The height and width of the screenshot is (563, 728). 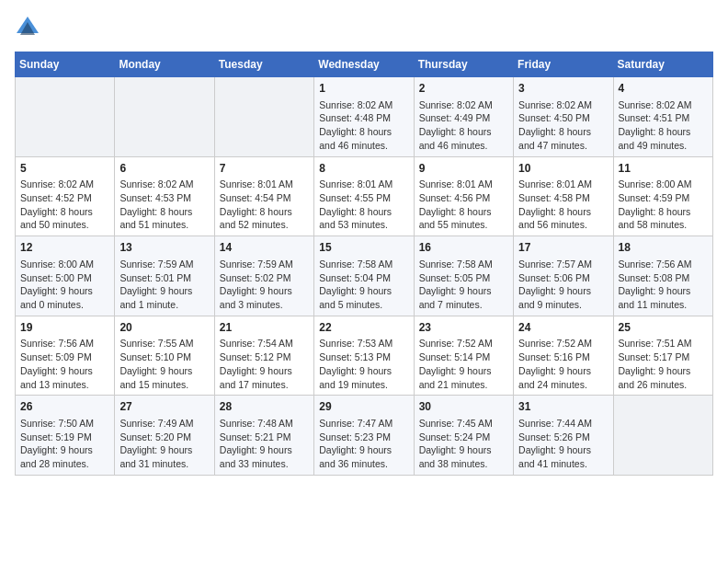 I want to click on day-number: 15, so click(x=364, y=248).